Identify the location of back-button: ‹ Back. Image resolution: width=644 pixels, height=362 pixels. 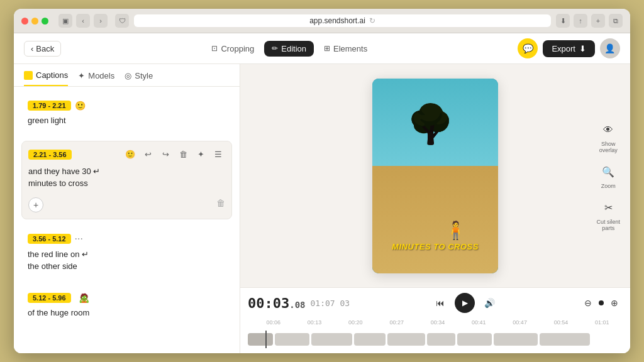
(43, 49).